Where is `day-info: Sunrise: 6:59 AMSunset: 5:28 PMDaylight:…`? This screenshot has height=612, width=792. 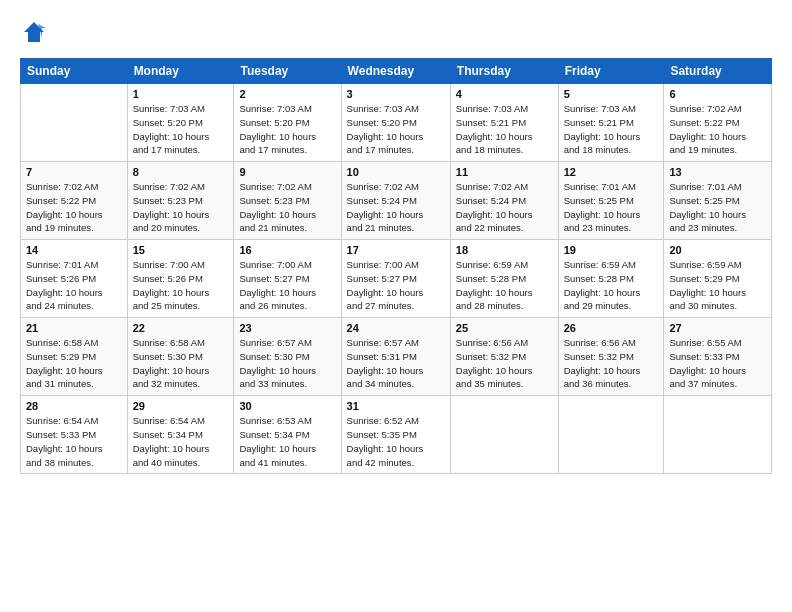
day-info: Sunrise: 6:59 AMSunset: 5:28 PMDaylight:… is located at coordinates (504, 286).